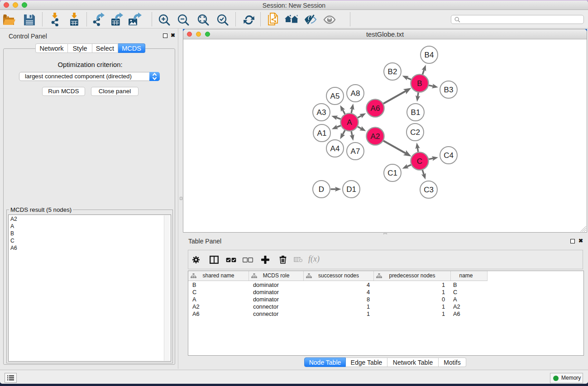  What do you see at coordinates (376, 137) in the screenshot?
I see `svg-text: A2` at bounding box center [376, 137].